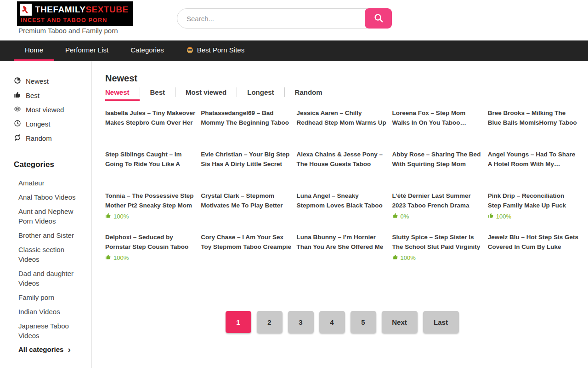 This screenshot has height=368, width=588. What do you see at coordinates (533, 159) in the screenshot?
I see `video-title: Angel Youngs – Had To Share A Hotel Room…` at bounding box center [533, 159].